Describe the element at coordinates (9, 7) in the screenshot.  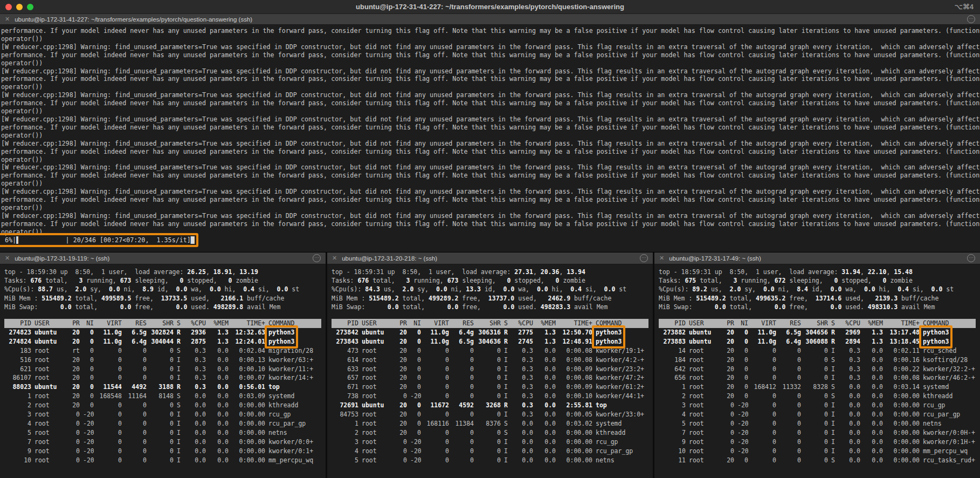
I see `close-window-button` at that location.